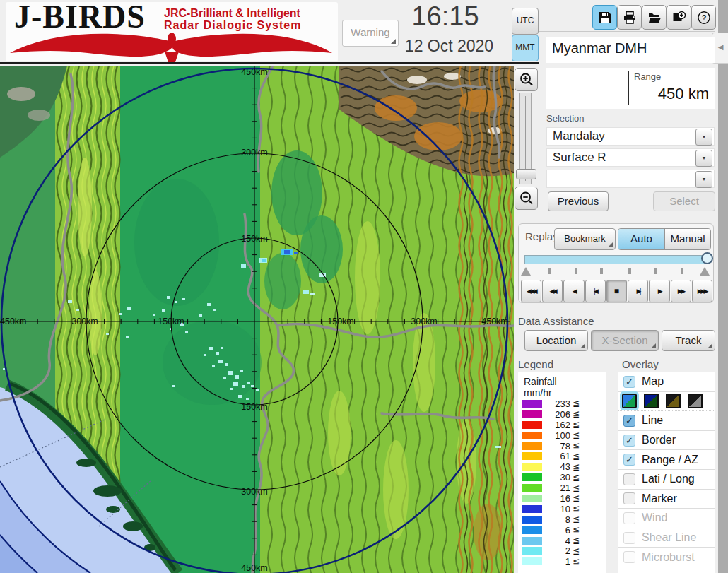  I want to click on slider-end-marker, so click(705, 271).